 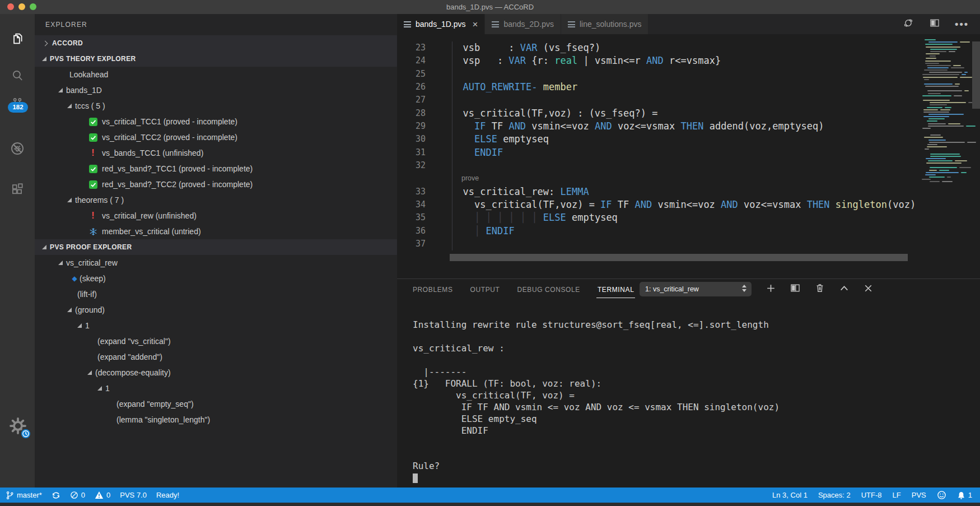 I want to click on title-bar: bands_1D.pvs — ACCoRD, so click(x=490, y=7).